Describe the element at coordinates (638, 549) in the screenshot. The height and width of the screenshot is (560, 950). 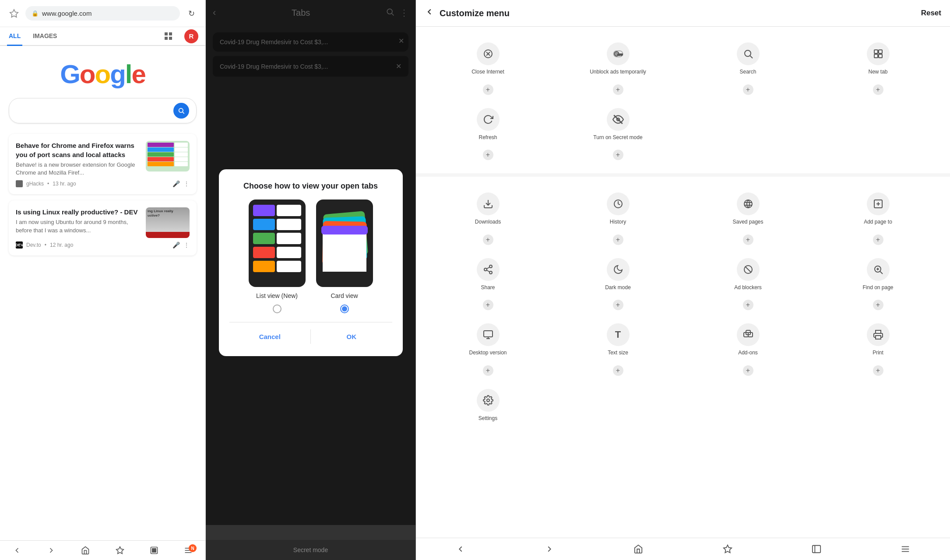
I see `nav-home-btn` at that location.